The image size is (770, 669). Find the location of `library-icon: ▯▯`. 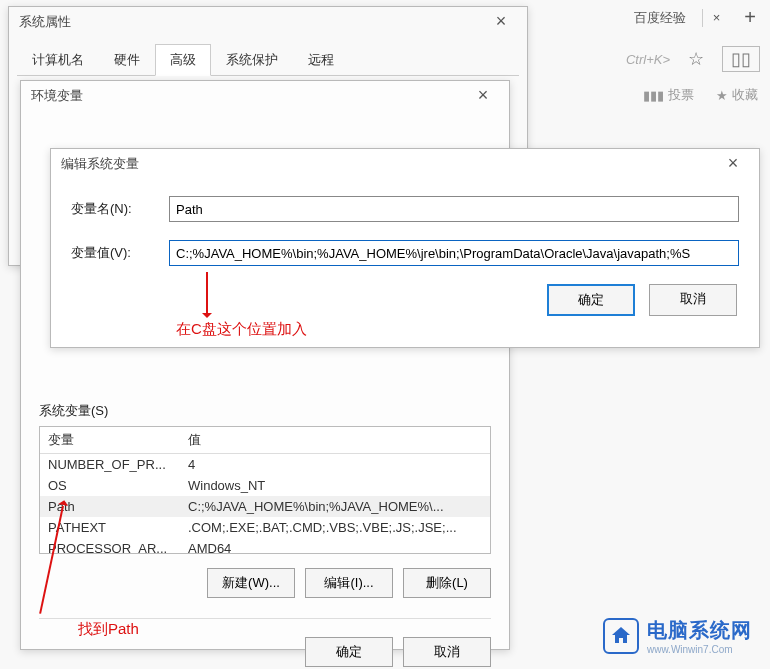

library-icon: ▯▯ is located at coordinates (741, 59).